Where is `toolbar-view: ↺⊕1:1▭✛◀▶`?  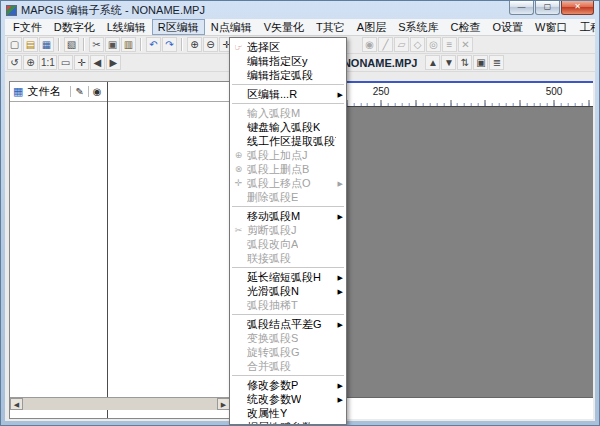 toolbar-view: ↺⊕1:1▭✛◀▶ is located at coordinates (64, 62).